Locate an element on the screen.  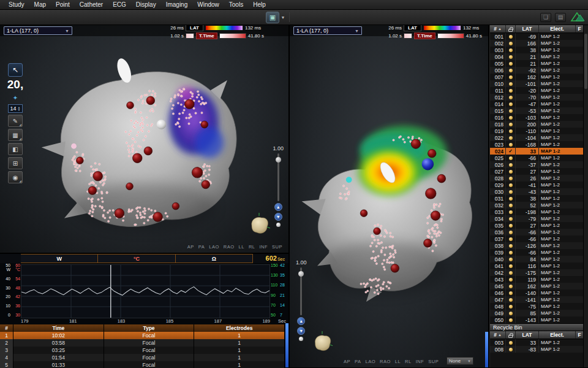
snapshot-dropdown-caret: ▼ is located at coordinates (283, 17).